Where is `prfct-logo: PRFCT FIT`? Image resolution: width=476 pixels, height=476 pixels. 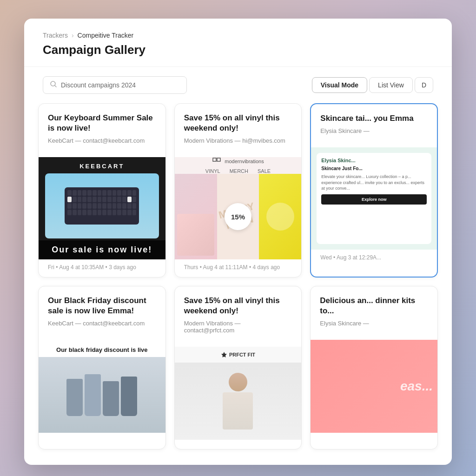 prfct-logo: PRFCT FIT is located at coordinates (238, 355).